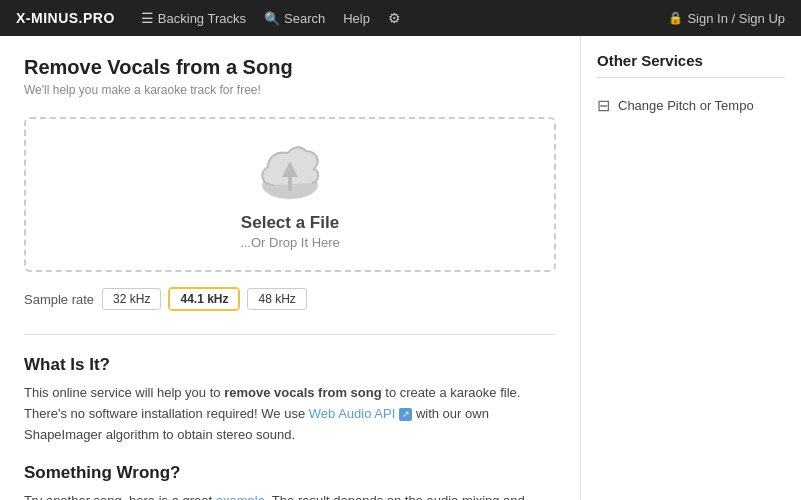 Image resolution: width=801 pixels, height=500 pixels. What do you see at coordinates (290, 473) in the screenshot?
I see `something-wrong-heading: Something Wrong?` at bounding box center [290, 473].